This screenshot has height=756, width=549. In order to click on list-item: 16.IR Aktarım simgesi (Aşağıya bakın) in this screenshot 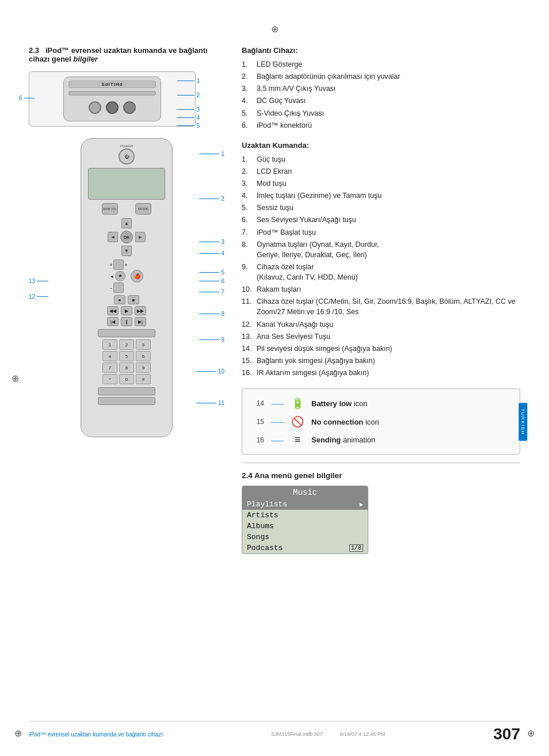, I will do `click(381, 373)`.